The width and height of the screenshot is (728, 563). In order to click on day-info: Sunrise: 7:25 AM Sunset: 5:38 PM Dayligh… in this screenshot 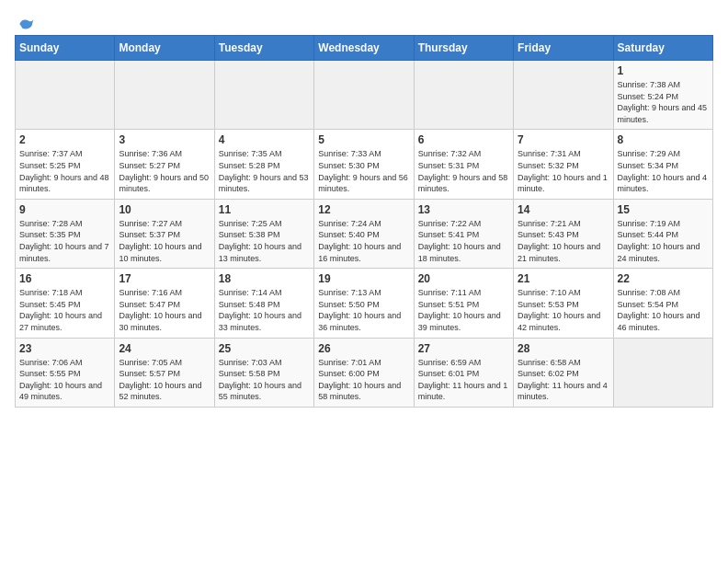, I will do `click(265, 241)`.